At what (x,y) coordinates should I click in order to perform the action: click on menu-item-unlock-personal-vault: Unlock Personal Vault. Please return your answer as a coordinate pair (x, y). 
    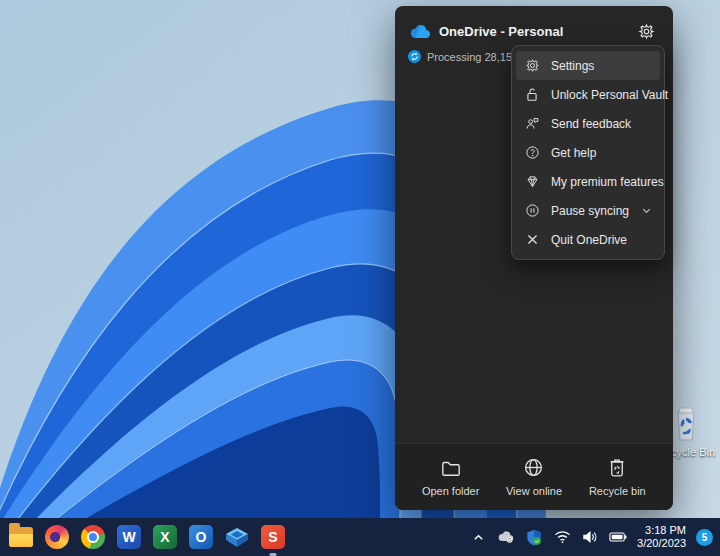
    Looking at the image, I should click on (588, 94).